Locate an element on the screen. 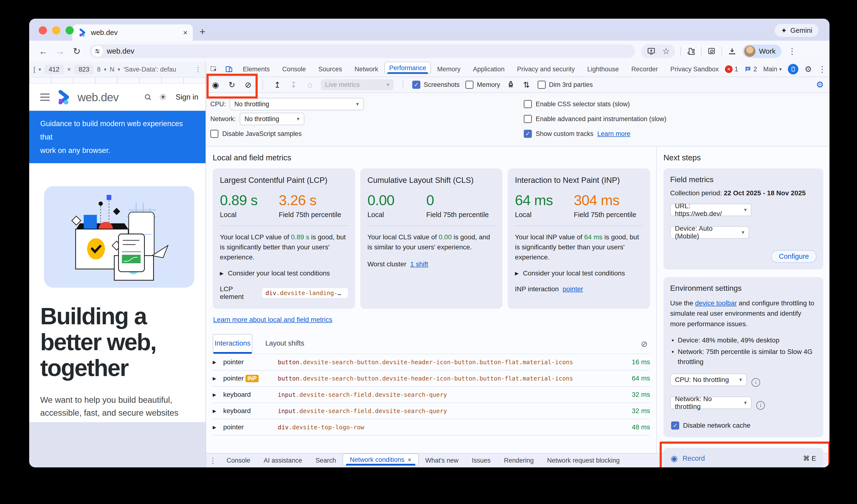 Image resolution: width=857 pixels, height=504 pixels. install-page-icon is located at coordinates (651, 51).